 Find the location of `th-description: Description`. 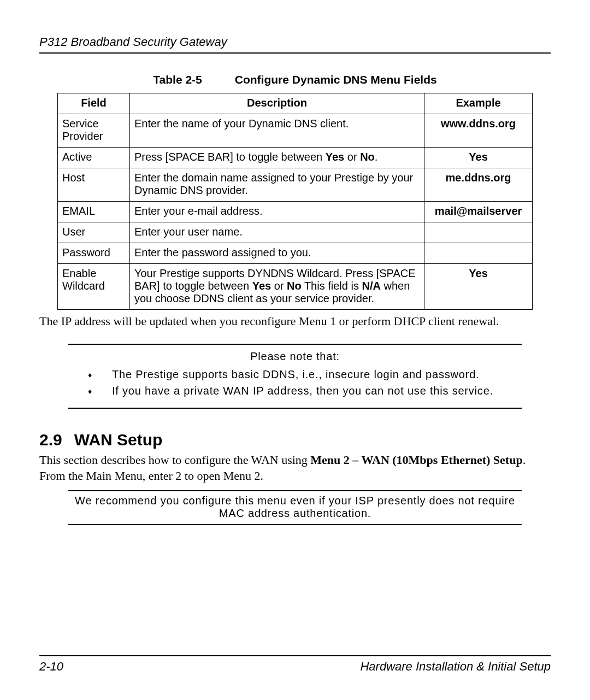

th-description: Description is located at coordinates (276, 104).